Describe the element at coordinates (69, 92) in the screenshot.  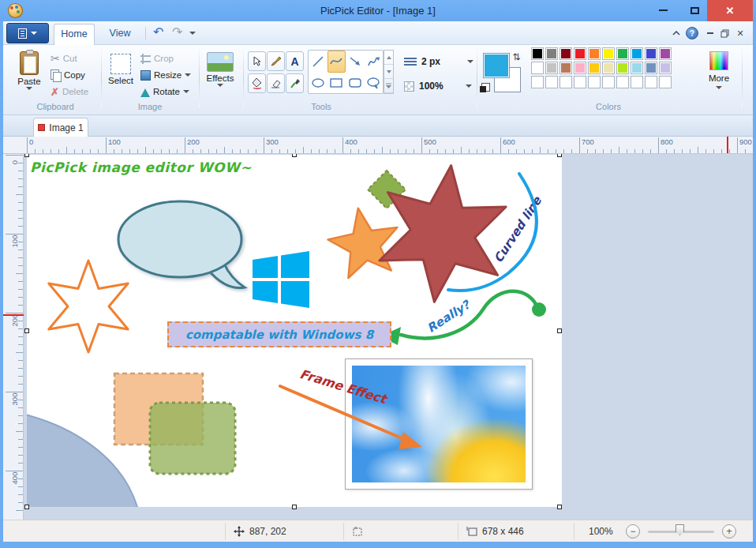
I see `delete-button: ✗Delete` at that location.